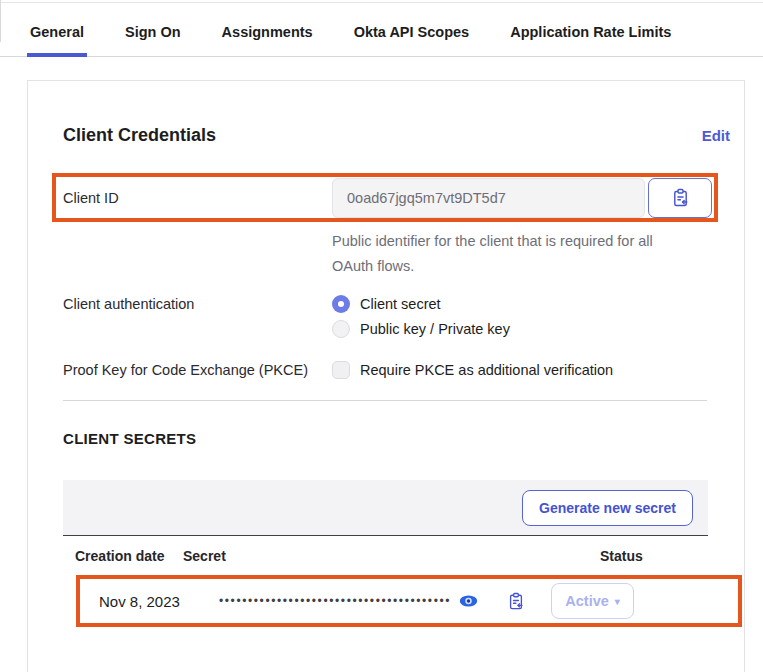 The width and height of the screenshot is (763, 672). Describe the element at coordinates (385, 400) in the screenshot. I see `section-divider` at that location.